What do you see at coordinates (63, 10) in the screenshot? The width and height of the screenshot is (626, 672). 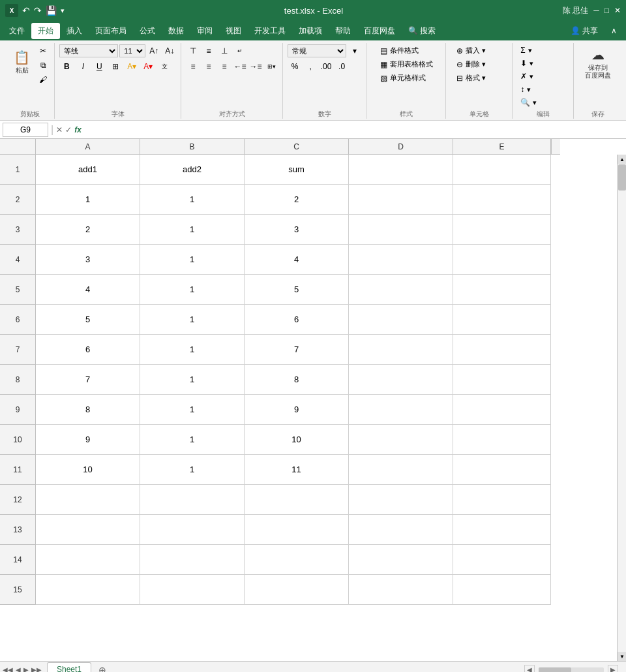 I see `customize-btn: ▾` at bounding box center [63, 10].